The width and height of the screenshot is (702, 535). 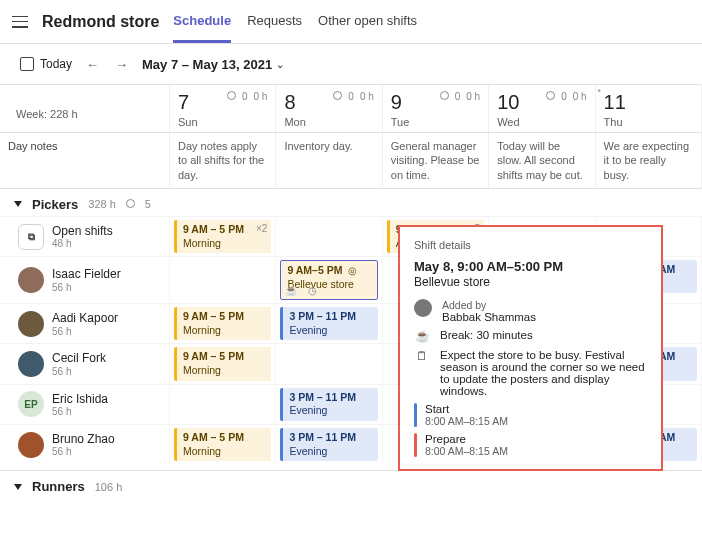 I want to click on cup-icon: ☕, so click(x=422, y=336).